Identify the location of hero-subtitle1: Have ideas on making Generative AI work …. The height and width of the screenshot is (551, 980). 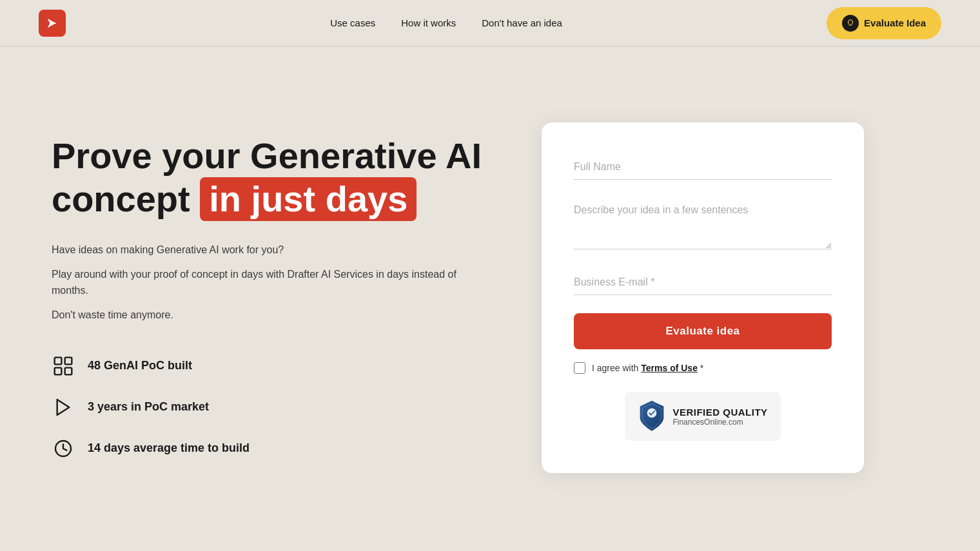
(271, 250).